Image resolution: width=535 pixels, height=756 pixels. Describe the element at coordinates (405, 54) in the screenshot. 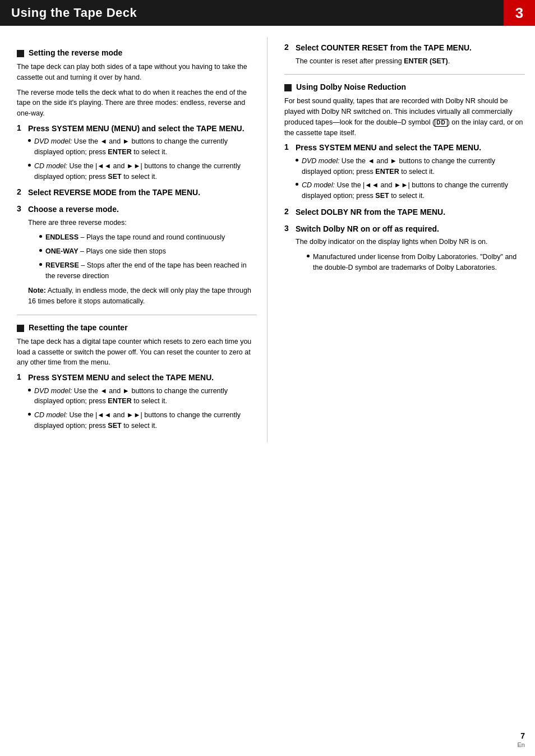

I see `step-2-counter: 2 Select COUNTER RESET from the TAPE MEN…` at that location.